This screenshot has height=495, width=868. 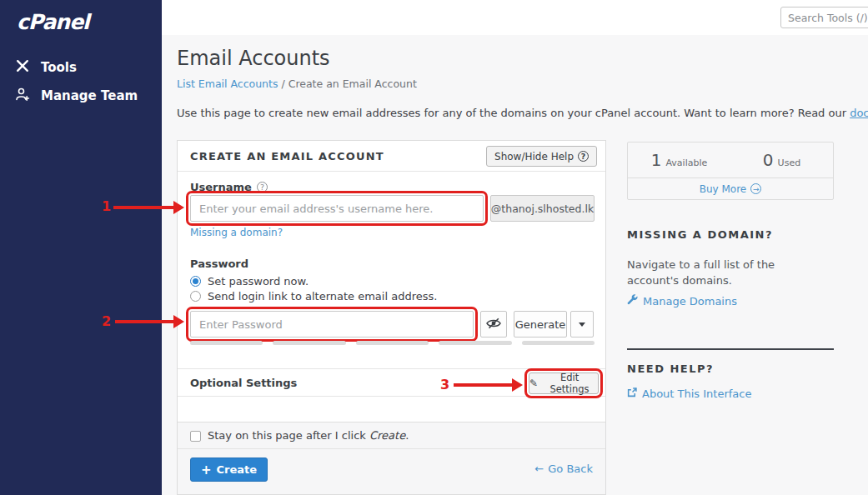 What do you see at coordinates (53, 22) in the screenshot?
I see `cpanel-logo: cPanel` at bounding box center [53, 22].